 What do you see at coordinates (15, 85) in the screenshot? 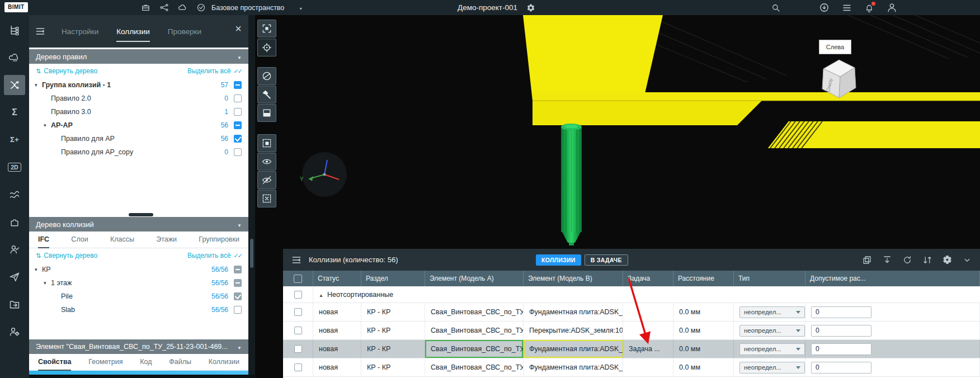
I see `collisions-button` at bounding box center [15, 85].